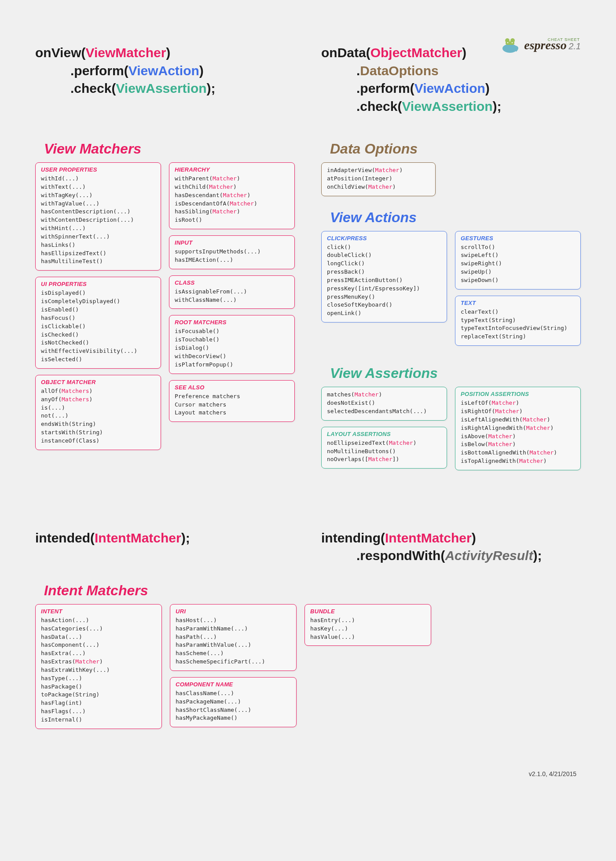 Image resolution: width=616 pixels, height=861 pixels. Describe the element at coordinates (451, 547) in the screenshot. I see `intending-code: intending(IntentMatcher) .respondWith(Ac…` at that location.